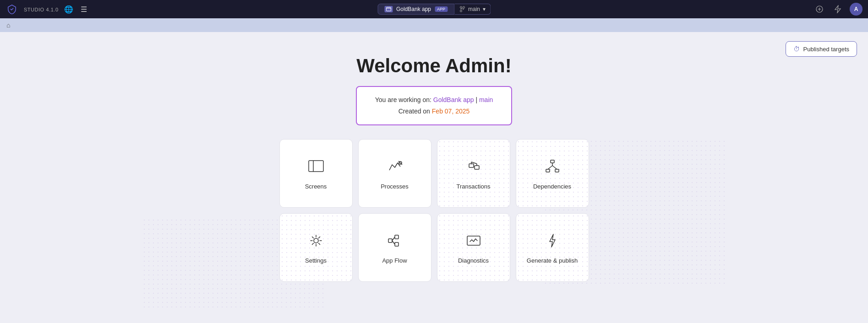 The height and width of the screenshot is (323, 868). What do you see at coordinates (473, 9) in the screenshot?
I see `branch-selector: main ▾` at bounding box center [473, 9].